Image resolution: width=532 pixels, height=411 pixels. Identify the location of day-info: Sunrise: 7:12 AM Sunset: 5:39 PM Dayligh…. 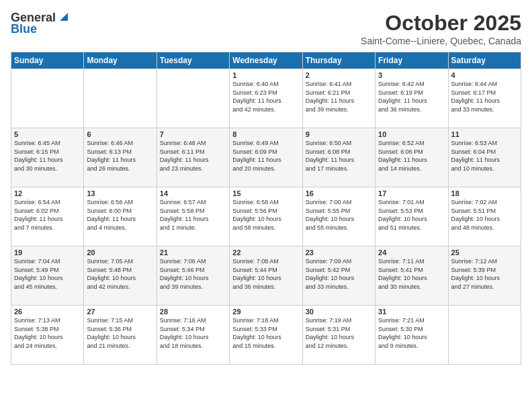
(485, 274).